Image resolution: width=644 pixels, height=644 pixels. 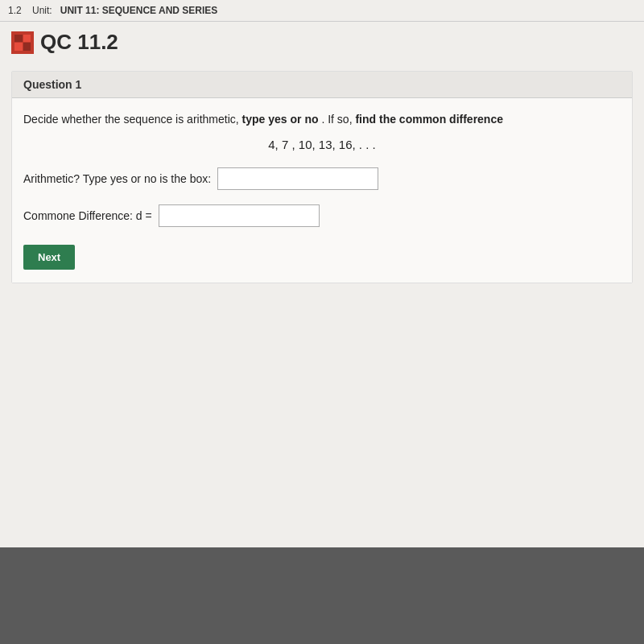 What do you see at coordinates (322, 42) in the screenshot?
I see `qc-header: QC 11.2` at bounding box center [322, 42].